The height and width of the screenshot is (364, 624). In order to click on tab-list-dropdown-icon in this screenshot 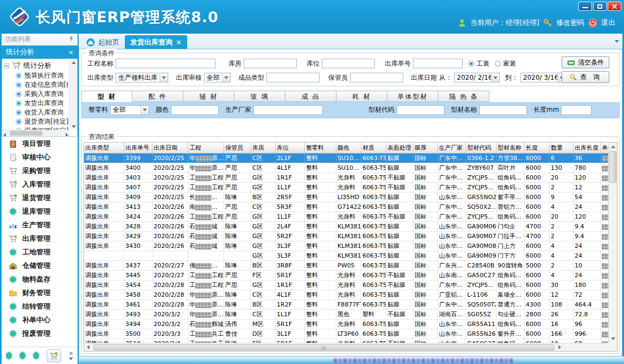, I will do `click(617, 41)`.